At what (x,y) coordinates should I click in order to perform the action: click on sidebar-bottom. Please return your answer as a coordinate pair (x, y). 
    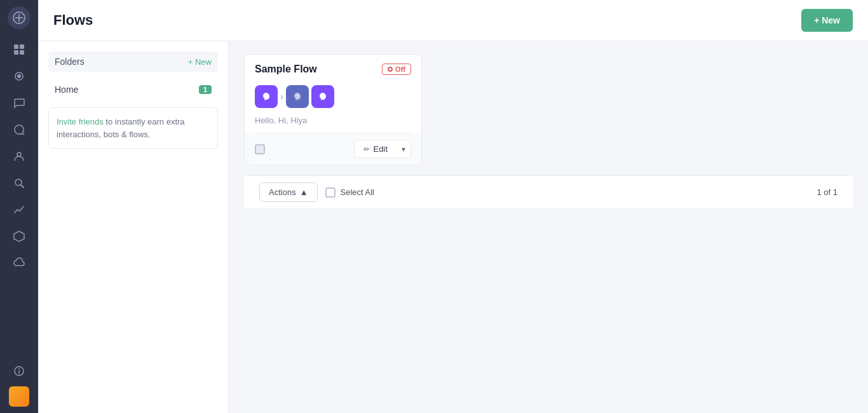
    Looking at the image, I should click on (19, 383).